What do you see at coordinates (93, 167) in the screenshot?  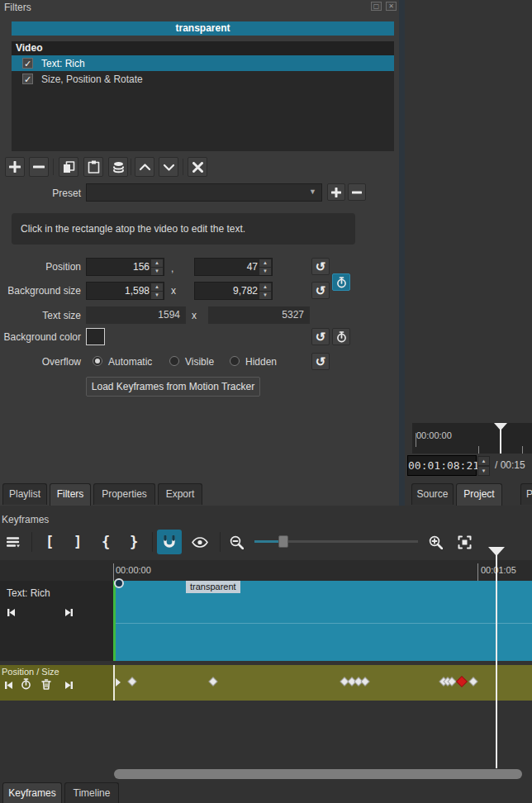 I see `paste-filters-icon` at bounding box center [93, 167].